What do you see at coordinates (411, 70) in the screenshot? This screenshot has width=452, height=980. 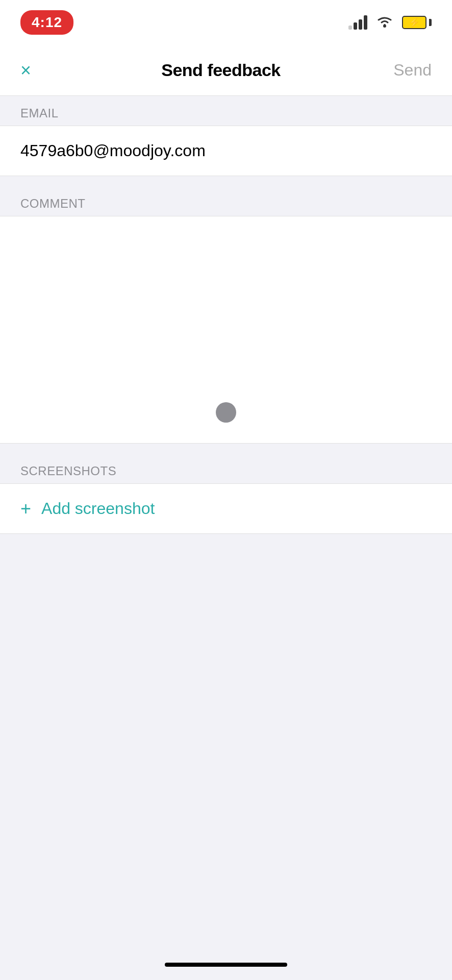 I see `send-button: Send` at bounding box center [411, 70].